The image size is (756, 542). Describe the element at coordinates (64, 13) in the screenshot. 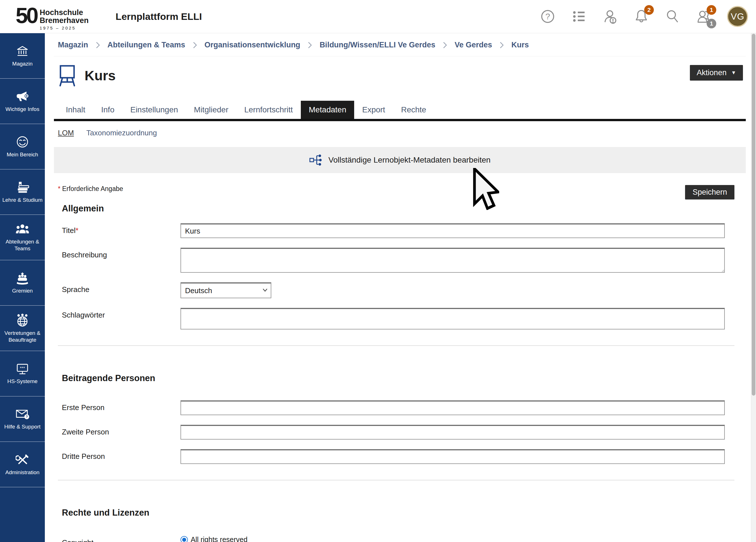

I see `logo-name-line1: Hochschule` at that location.